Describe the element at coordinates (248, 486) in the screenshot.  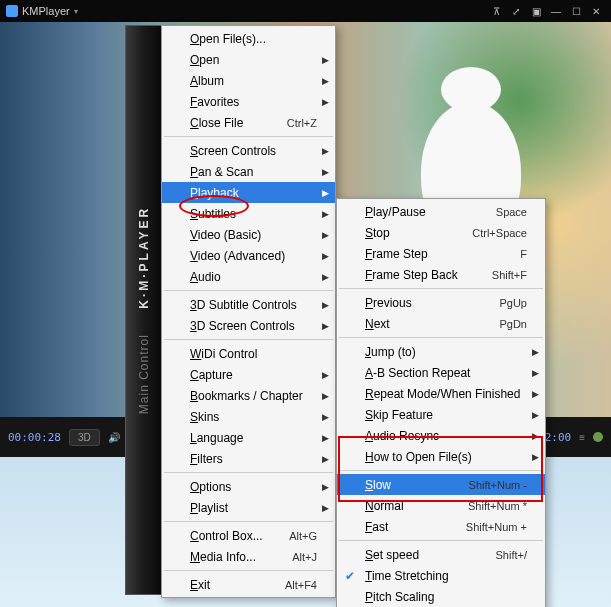
I see `menu-item-options: Options▶` at that location.